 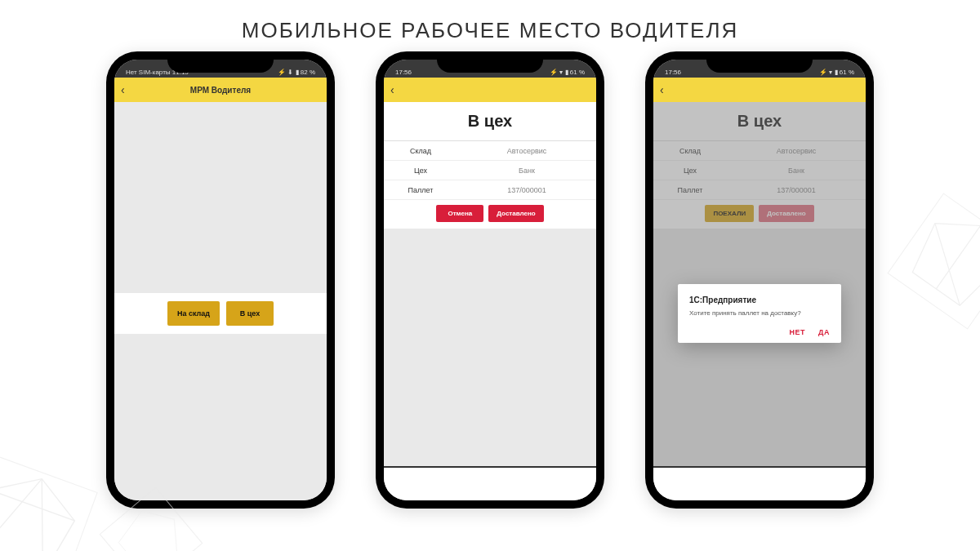 I want to click on dialog-actions: НЕТ ДА, so click(x=760, y=332).